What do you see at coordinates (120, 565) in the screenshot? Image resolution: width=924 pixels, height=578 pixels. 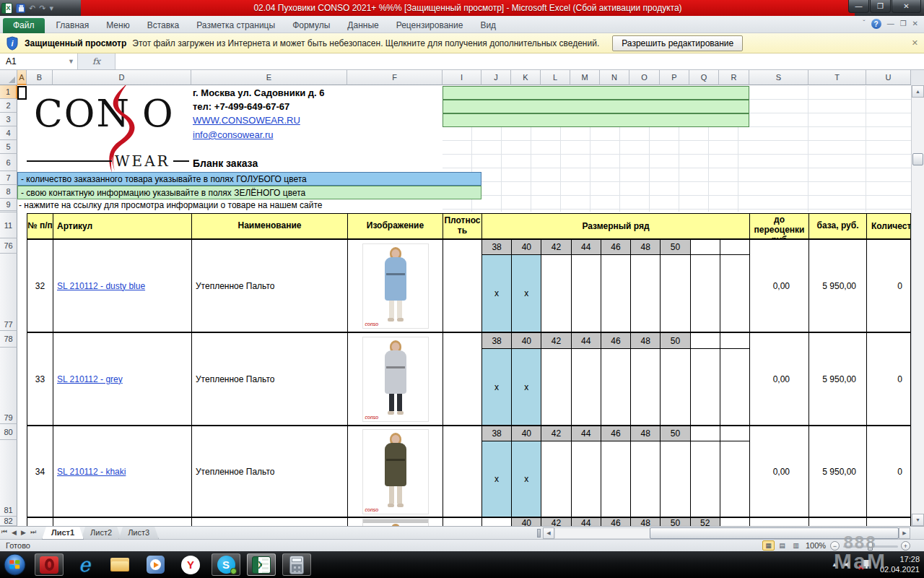 I see `explorer-taskbar-button` at bounding box center [120, 565].